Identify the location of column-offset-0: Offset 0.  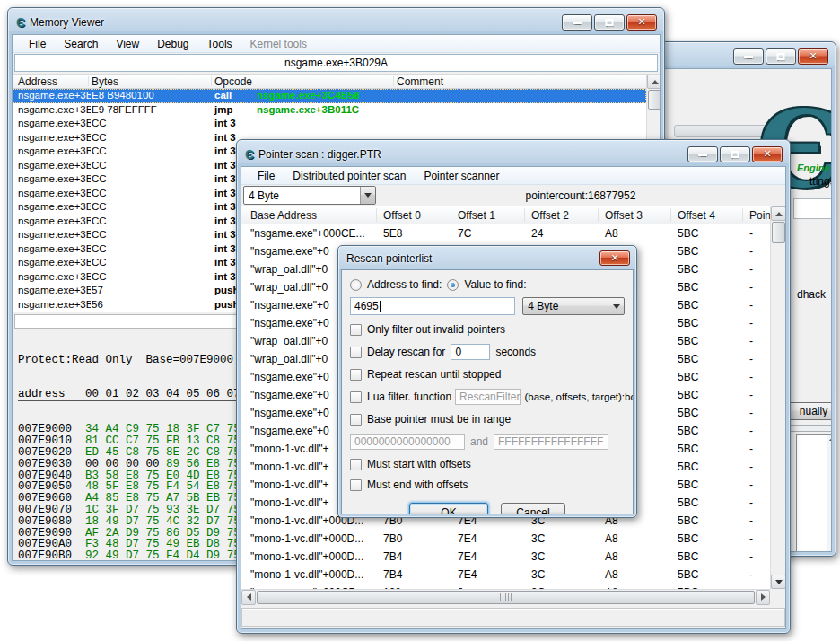
(402, 215).